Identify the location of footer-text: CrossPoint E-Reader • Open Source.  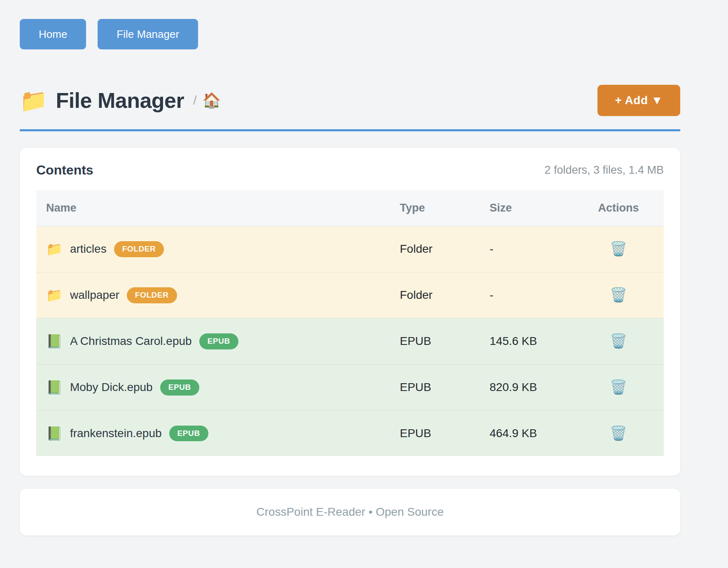
(350, 512).